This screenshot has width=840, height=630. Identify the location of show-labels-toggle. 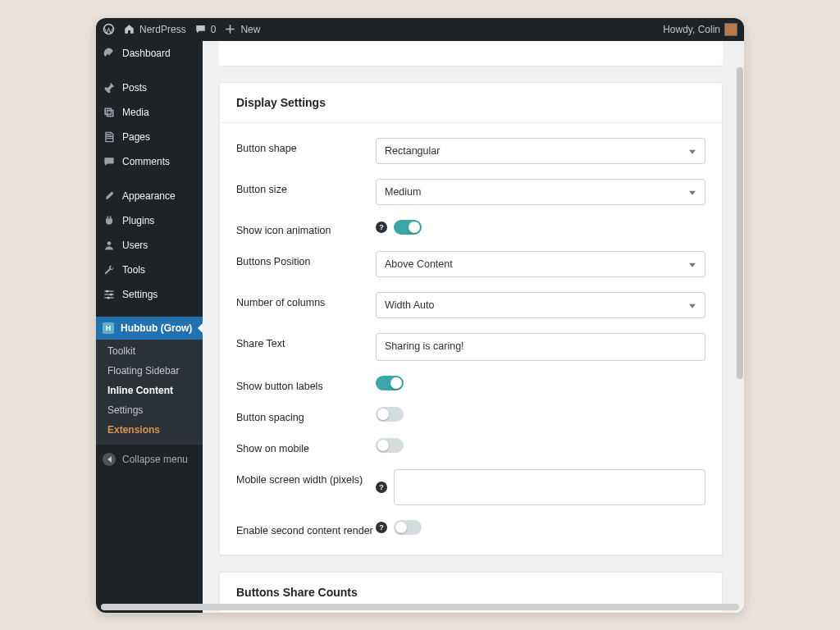
(390, 383).